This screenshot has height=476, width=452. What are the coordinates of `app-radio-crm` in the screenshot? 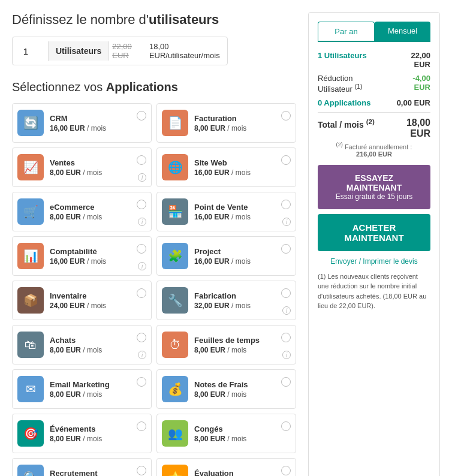 It's located at (141, 116).